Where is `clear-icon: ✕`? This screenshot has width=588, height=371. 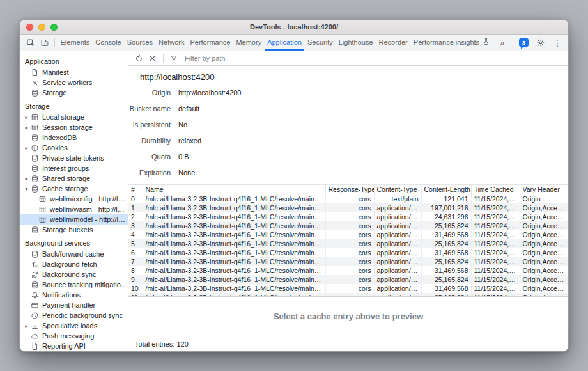
clear-icon: ✕ is located at coordinates (152, 59).